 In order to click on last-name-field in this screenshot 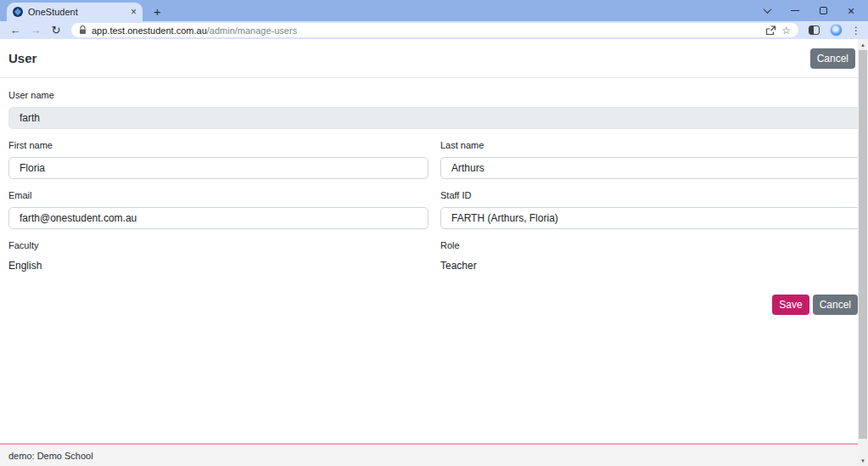, I will do `click(650, 168)`.